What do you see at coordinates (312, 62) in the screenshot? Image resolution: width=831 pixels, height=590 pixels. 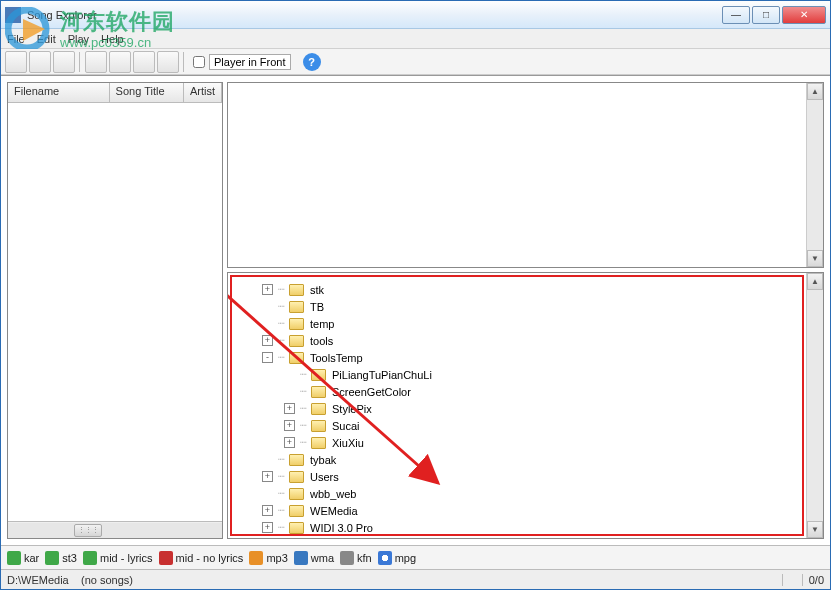 I see `help-icon: ?` at bounding box center [312, 62].